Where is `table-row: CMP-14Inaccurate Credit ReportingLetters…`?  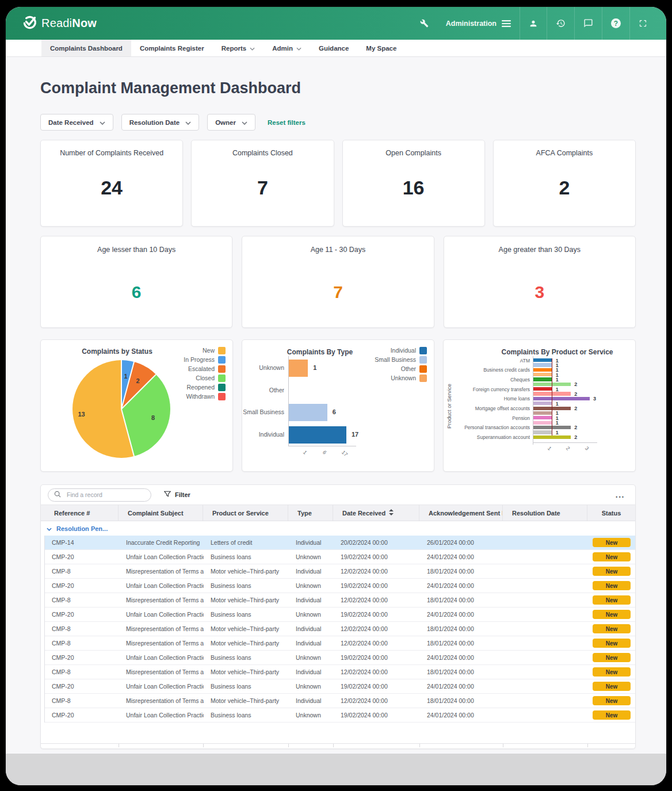 table-row: CMP-14Inaccurate Credit ReportingLetters… is located at coordinates (340, 543).